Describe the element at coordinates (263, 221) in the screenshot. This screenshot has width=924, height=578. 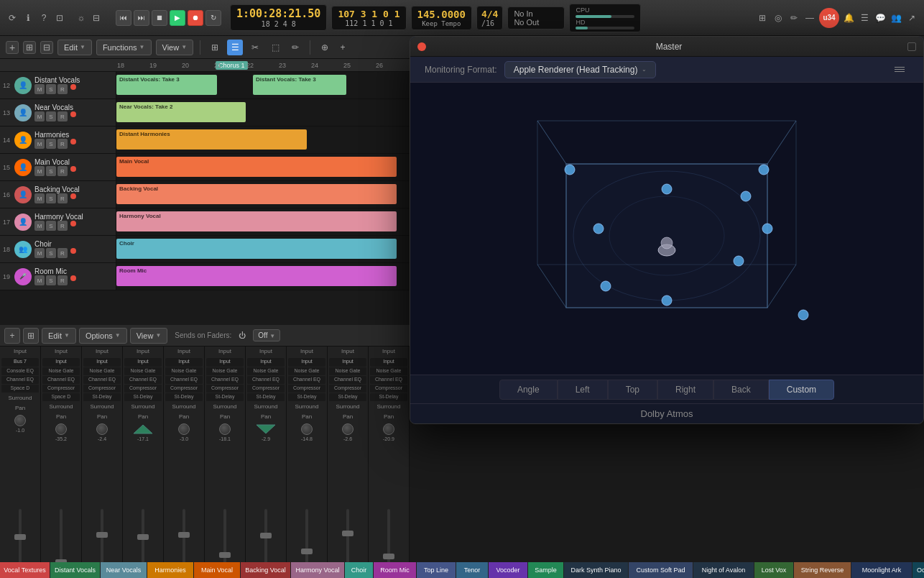
I see `track-content-17: Harmony Vocal` at that location.